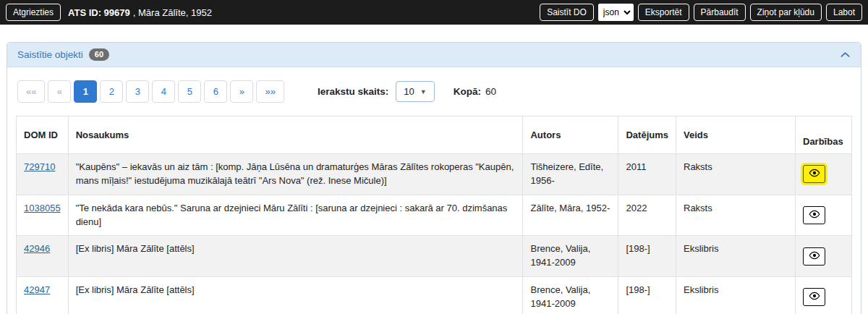 This screenshot has width=868, height=314. What do you see at coordinates (111, 91) in the screenshot?
I see `pagination-page-2: 2` at bounding box center [111, 91].